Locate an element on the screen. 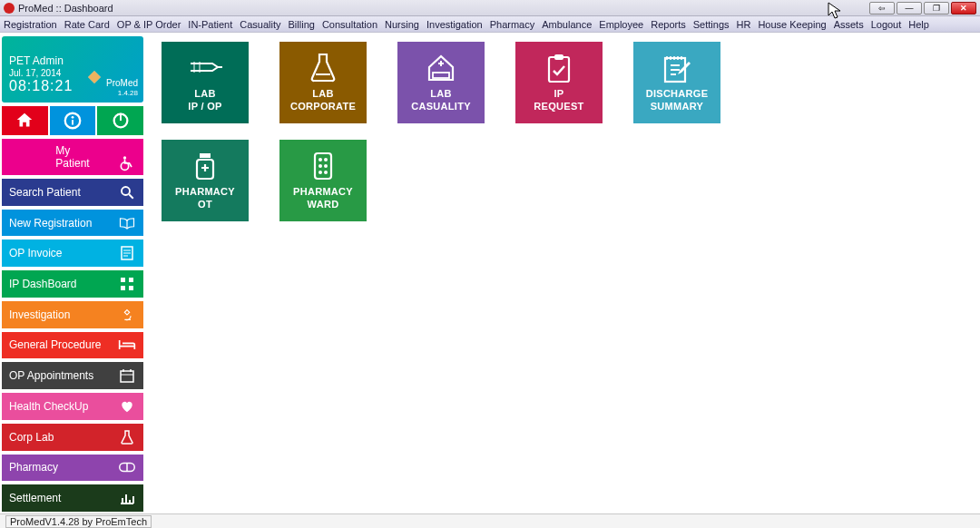 The height and width of the screenshot is (528, 980). hospital-icon is located at coordinates (441, 68).